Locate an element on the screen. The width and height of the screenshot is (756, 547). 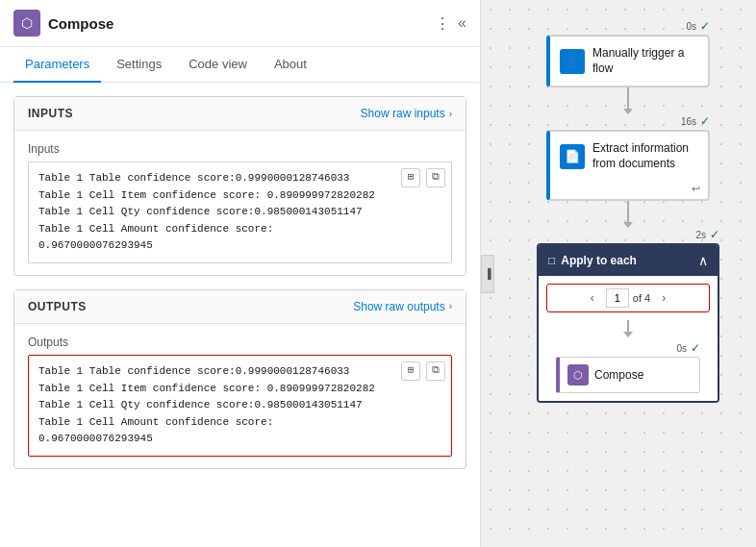
apply-each-square-icon: □ is located at coordinates (552, 261).